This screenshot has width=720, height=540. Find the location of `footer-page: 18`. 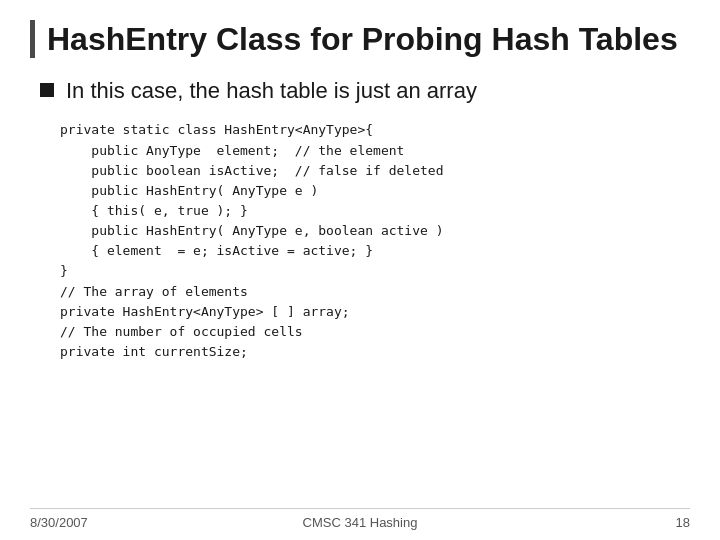

footer-page: 18 is located at coordinates (683, 522).